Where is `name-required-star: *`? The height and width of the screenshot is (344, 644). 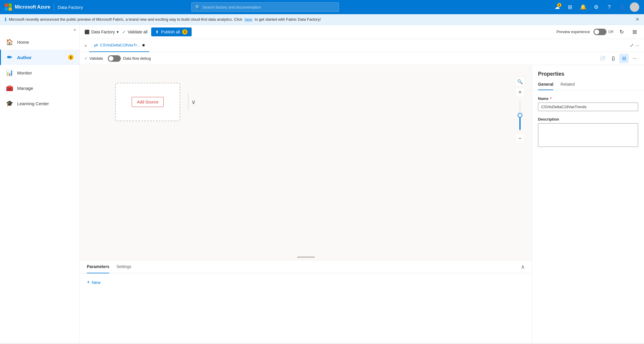 name-required-star: * is located at coordinates (551, 99).